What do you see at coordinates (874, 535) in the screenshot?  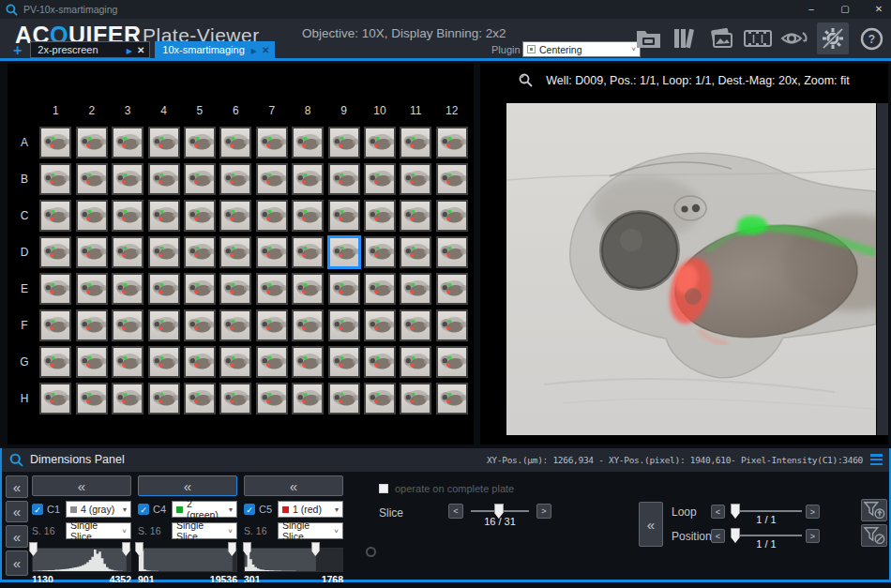 I see `filter-off-button` at bounding box center [874, 535].